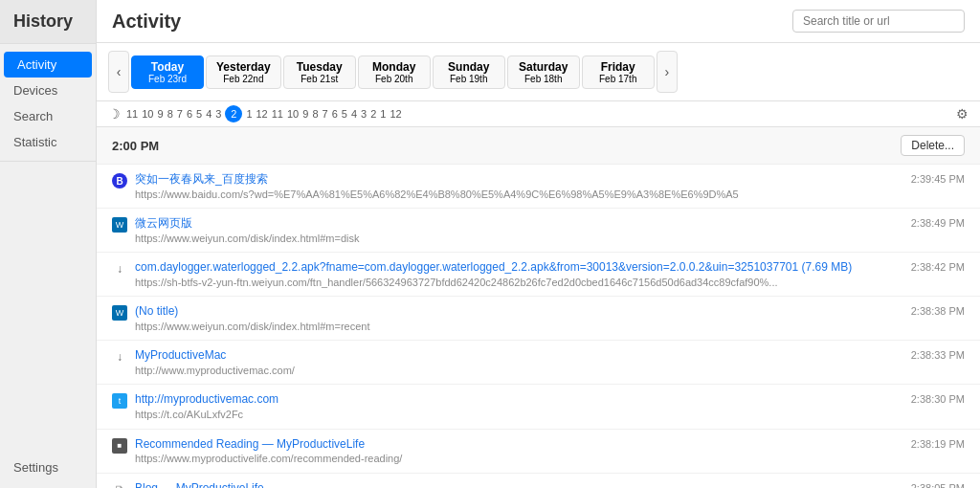  Describe the element at coordinates (48, 244) in the screenshot. I see `sidebar: History Activity Devices Search Statisti…` at that location.